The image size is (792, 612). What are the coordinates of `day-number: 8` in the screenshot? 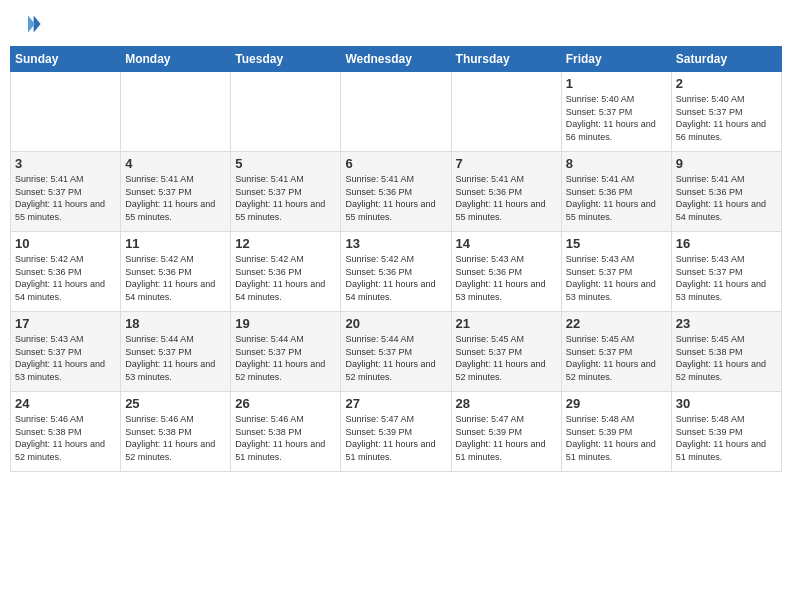 It's located at (616, 164).